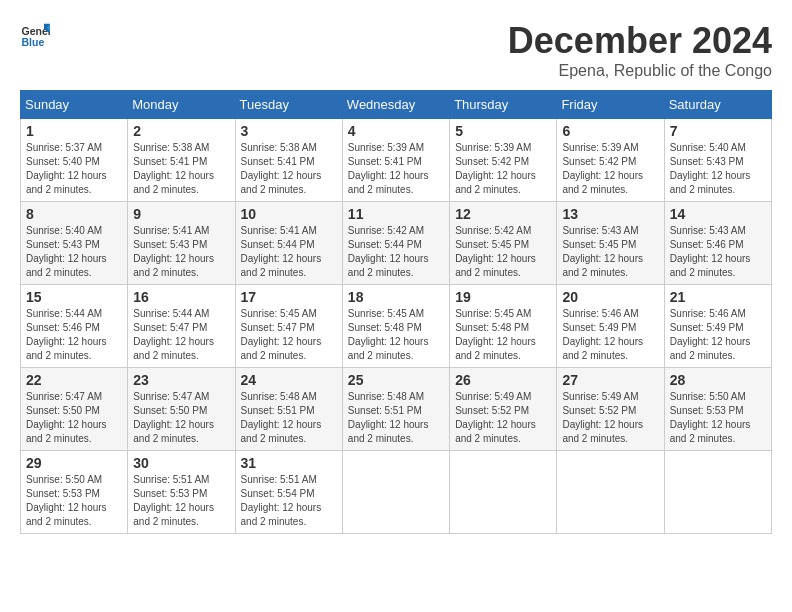  Describe the element at coordinates (181, 380) in the screenshot. I see `day-number: 23` at that location.